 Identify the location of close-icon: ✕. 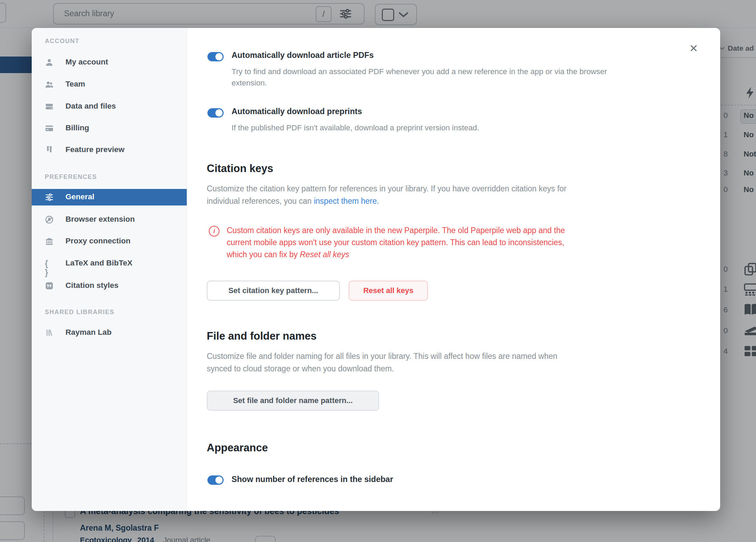
(694, 48).